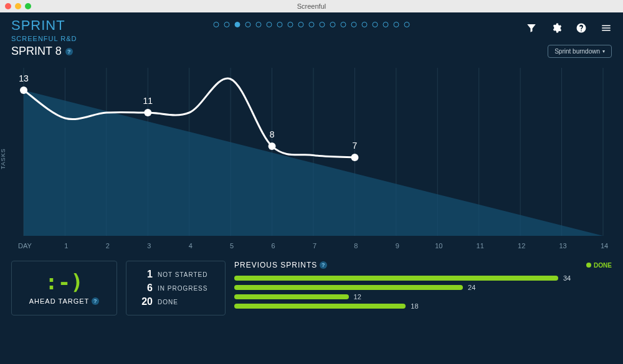  Describe the element at coordinates (606, 29) in the screenshot. I see `menu-icon` at that location.